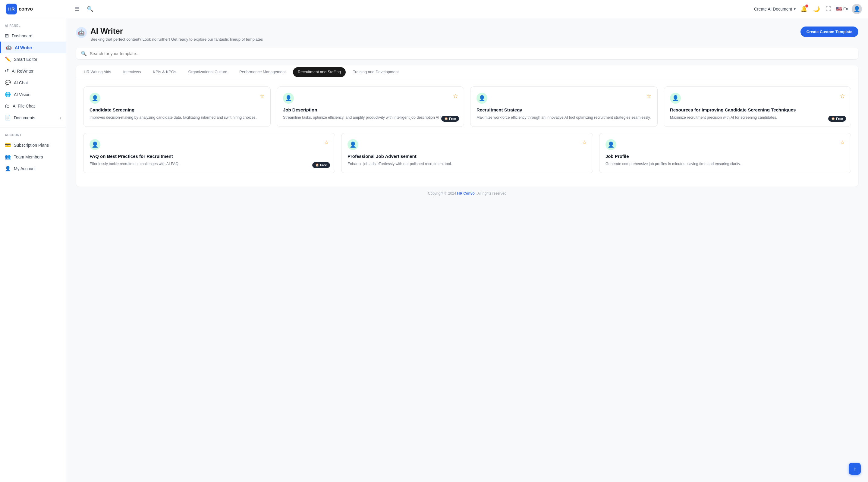  I want to click on card-desc: Improves decision-making by analyzing ca…, so click(177, 118).